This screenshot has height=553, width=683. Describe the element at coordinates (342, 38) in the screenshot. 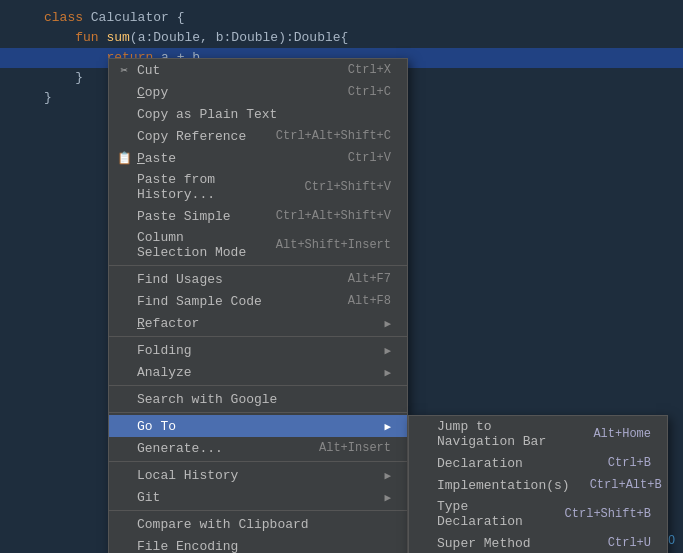

I see `code-line-2: fun sum(a:Double, b:Double):Double{` at that location.